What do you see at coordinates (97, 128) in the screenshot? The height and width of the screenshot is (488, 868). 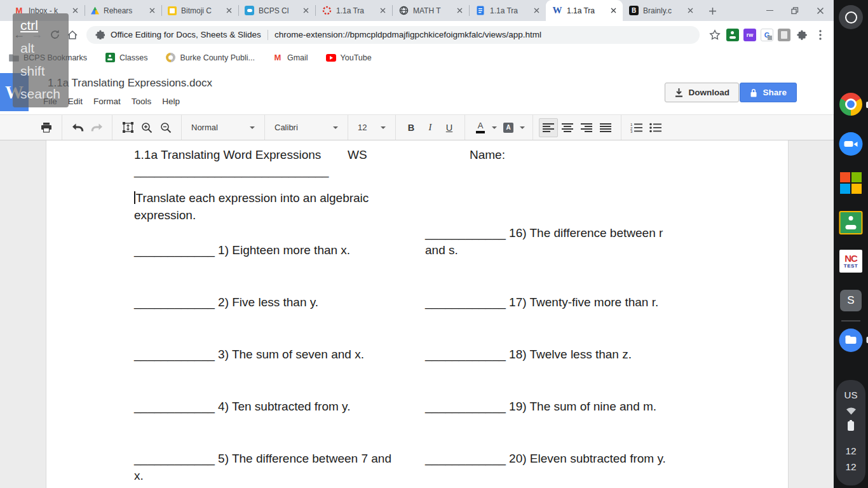 I see `redo-button` at bounding box center [97, 128].